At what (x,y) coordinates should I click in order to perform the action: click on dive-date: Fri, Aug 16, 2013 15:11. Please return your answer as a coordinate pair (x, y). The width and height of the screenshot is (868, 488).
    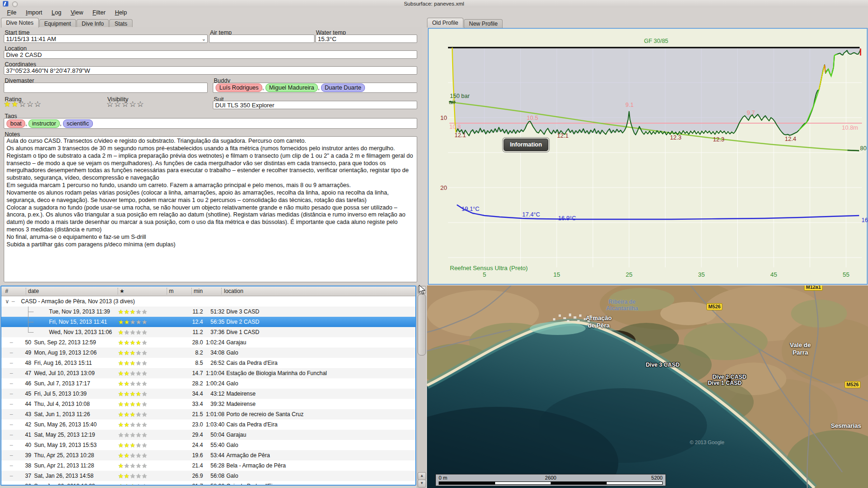
    Looking at the image, I should click on (76, 363).